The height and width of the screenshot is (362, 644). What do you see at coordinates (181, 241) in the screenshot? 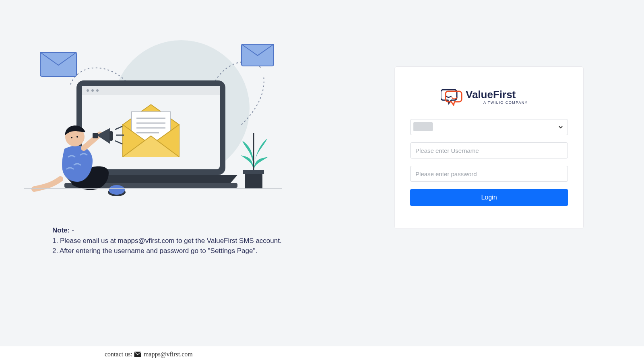
I see `note-block: Note: - 1. Please email us at mapps@vfir…` at bounding box center [181, 241].